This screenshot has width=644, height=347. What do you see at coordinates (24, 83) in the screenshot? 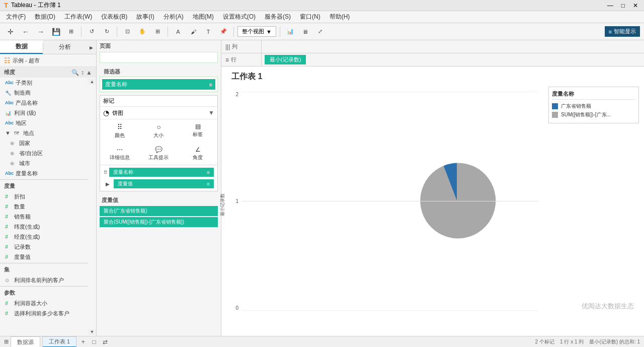
I see `field-label: 子类别` at bounding box center [24, 83].